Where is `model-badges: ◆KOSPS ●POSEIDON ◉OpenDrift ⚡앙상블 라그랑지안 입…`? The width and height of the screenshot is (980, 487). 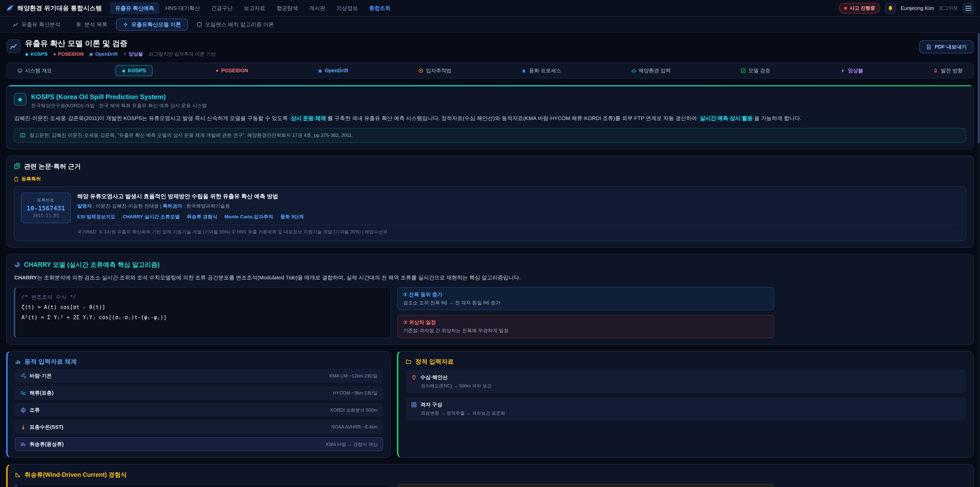 model-badges: ◆KOSPS ●POSEIDON ◉OpenDrift ⚡앙상블 라그랑지안 입… is located at coordinates (120, 54).